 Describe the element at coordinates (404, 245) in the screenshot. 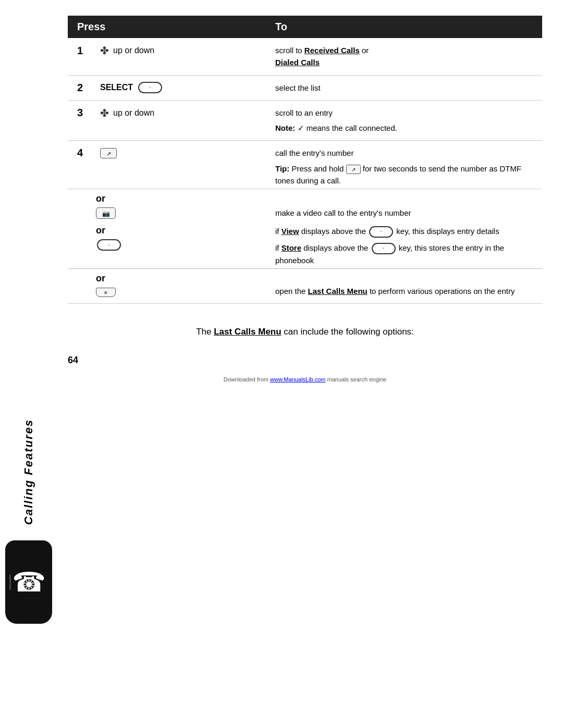

I see `to-cell-soft: if View displays above the key, this dis…` at that location.